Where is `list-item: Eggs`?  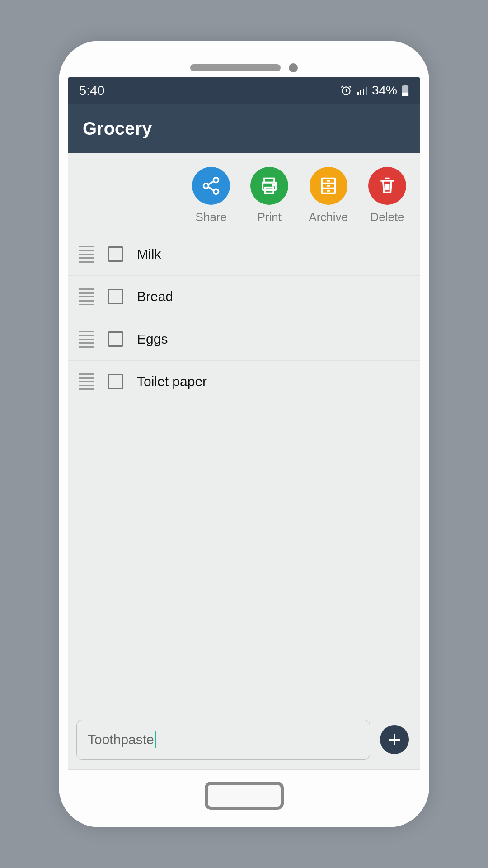
list-item: Eggs is located at coordinates (244, 340).